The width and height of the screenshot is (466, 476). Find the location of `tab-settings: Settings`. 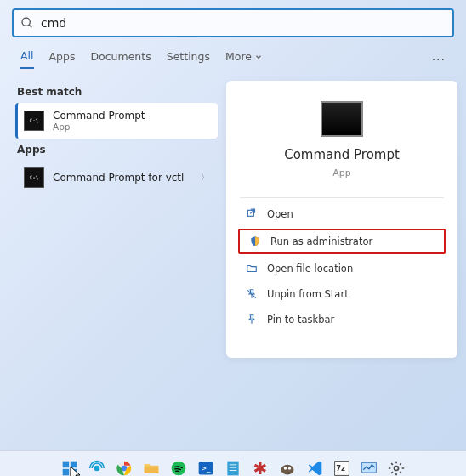

tab-settings: Settings is located at coordinates (189, 60).